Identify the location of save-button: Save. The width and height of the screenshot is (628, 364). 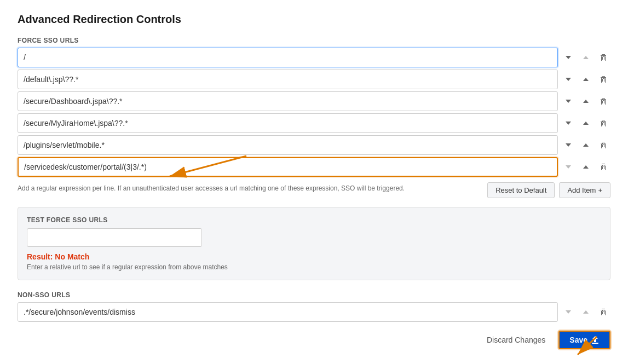
(585, 340).